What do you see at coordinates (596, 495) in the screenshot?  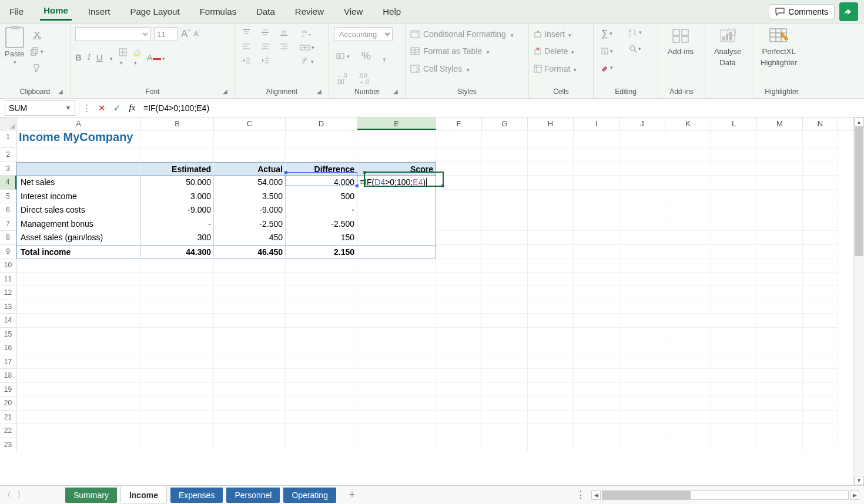 I see `scroll-left-icon: ◀` at bounding box center [596, 495].